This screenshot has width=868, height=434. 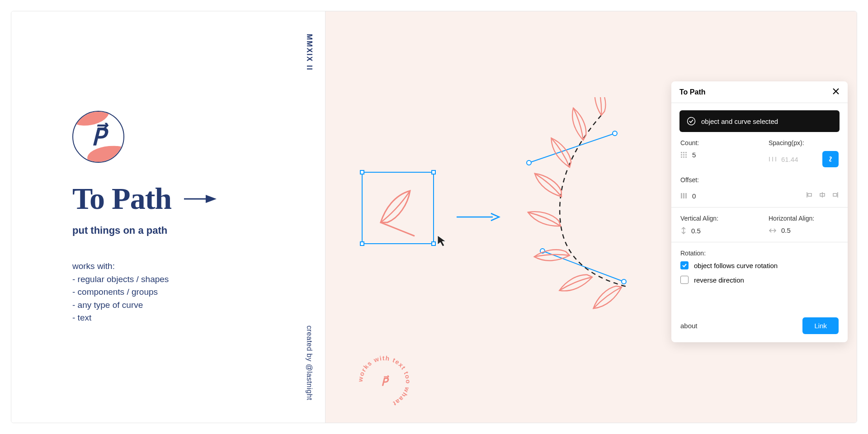 What do you see at coordinates (309, 52) in the screenshot?
I see `roman-numeral-date: MMXIX II` at bounding box center [309, 52].